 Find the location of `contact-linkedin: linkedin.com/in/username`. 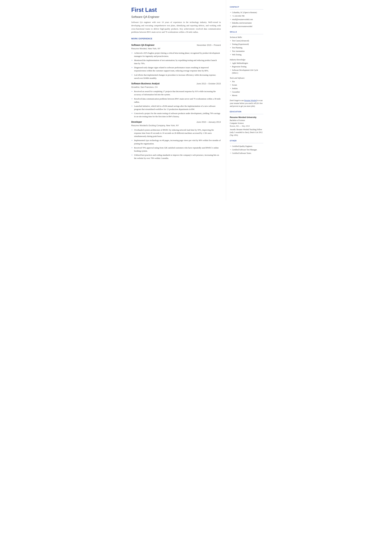

contact-linkedin: linkedin.com/in/username is located at coordinates (247, 23).